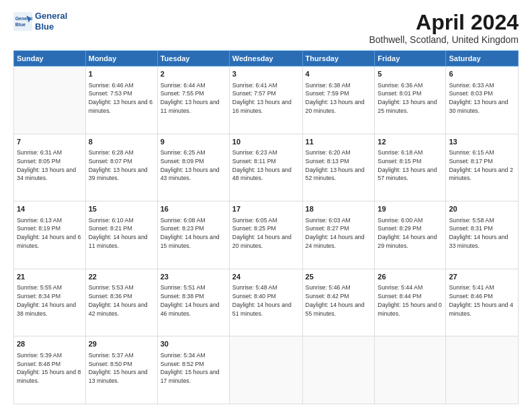 The width and height of the screenshot is (532, 411). I want to click on day-number: 25, so click(339, 277).